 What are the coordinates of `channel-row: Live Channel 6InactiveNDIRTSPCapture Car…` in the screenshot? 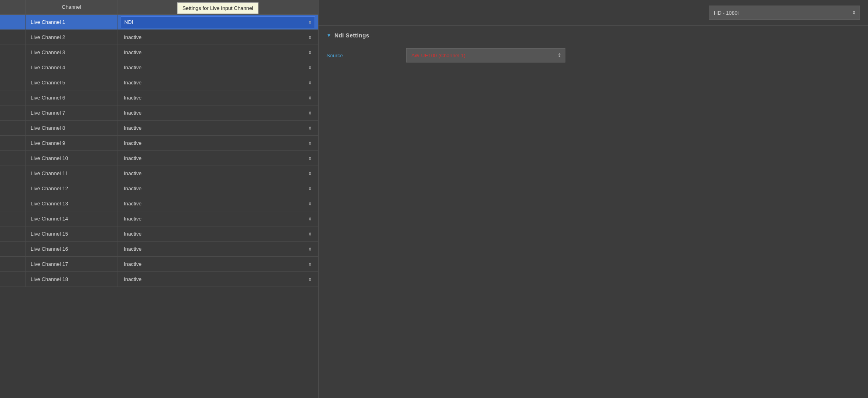 It's located at (159, 98).